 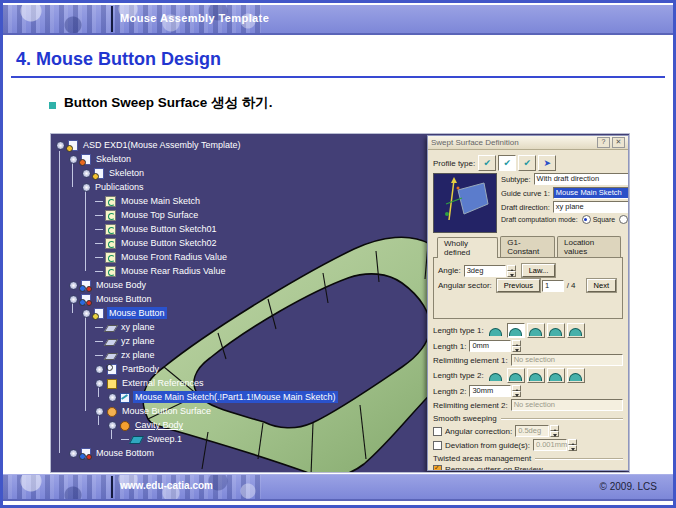 What do you see at coordinates (518, 286) in the screenshot?
I see `previous-button: Previous` at bounding box center [518, 286].